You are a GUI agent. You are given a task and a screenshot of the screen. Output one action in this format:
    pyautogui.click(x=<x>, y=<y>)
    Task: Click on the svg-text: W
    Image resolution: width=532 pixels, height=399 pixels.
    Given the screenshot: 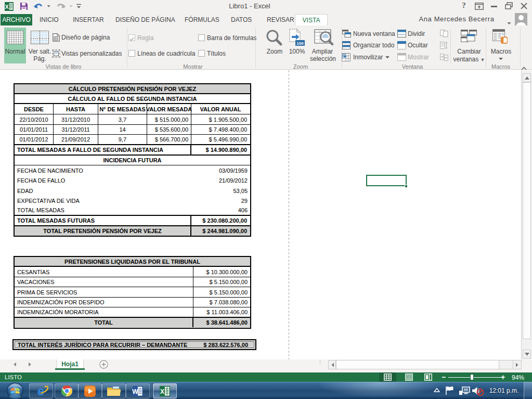 What is the action you would take?
    pyautogui.click(x=135, y=392)
    